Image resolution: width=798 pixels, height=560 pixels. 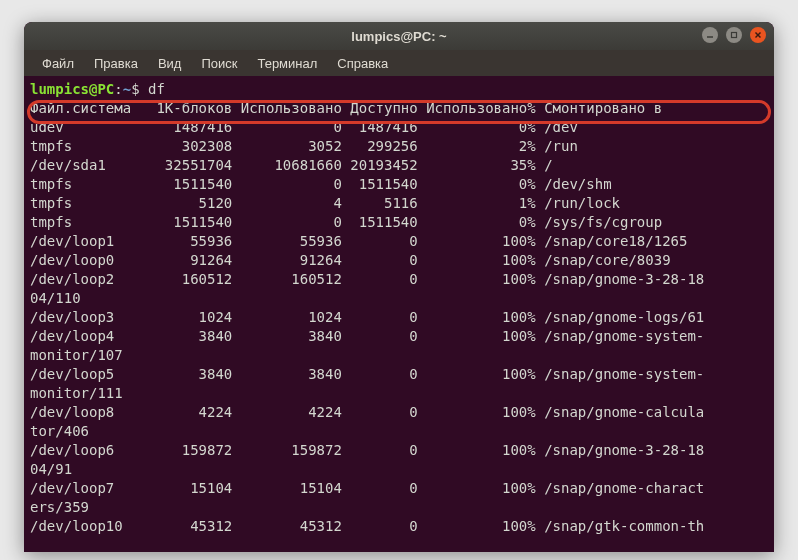 I want to click on window-controls, so click(x=734, y=35).